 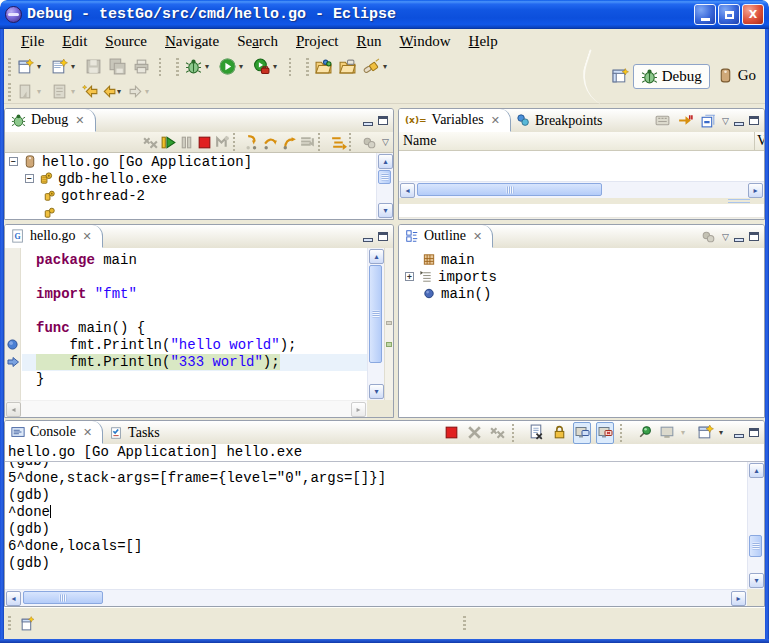 I want to click on step-over-icon, so click(x=271, y=142).